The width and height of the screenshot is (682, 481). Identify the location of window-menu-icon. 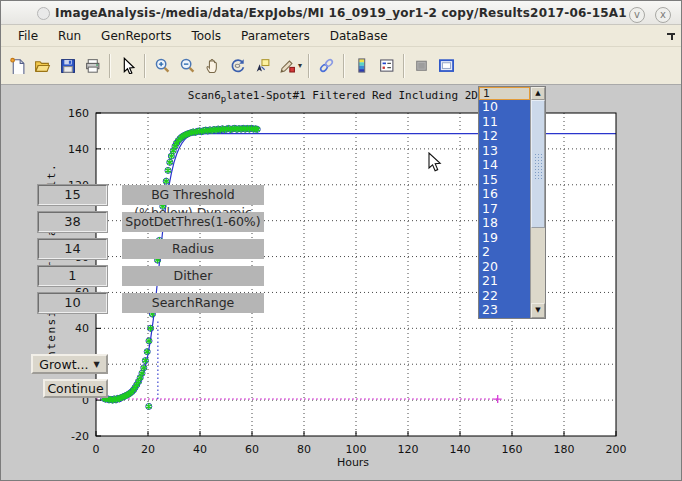
(44, 14).